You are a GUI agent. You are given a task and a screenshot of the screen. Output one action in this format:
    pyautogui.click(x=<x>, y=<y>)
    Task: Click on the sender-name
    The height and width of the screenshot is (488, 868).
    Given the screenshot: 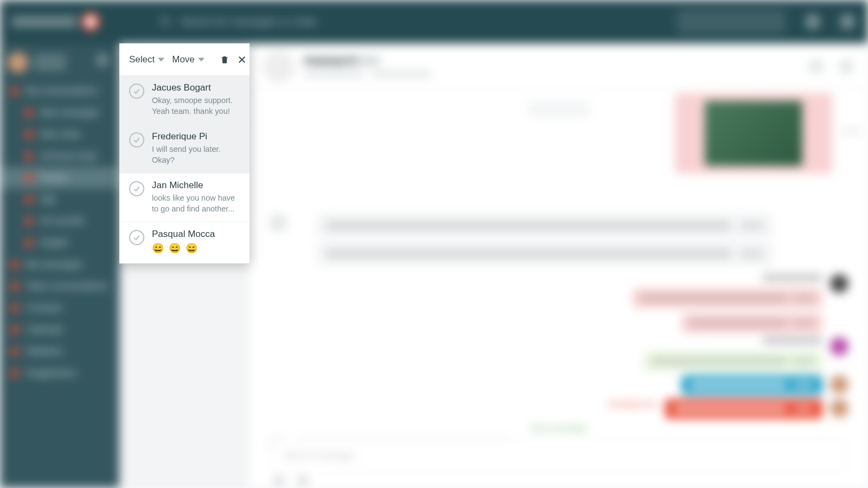 What is the action you would take?
    pyautogui.click(x=793, y=341)
    